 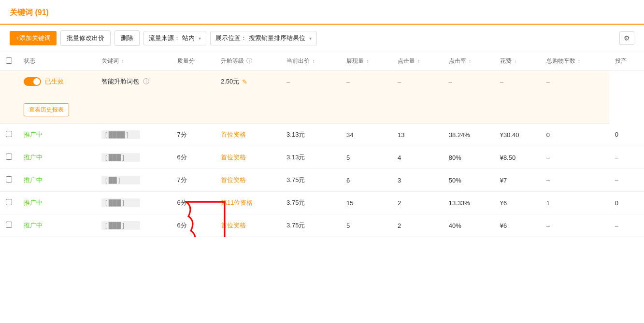 What do you see at coordinates (417, 82) in the screenshot?
I see `smart-ctr: –` at bounding box center [417, 82].